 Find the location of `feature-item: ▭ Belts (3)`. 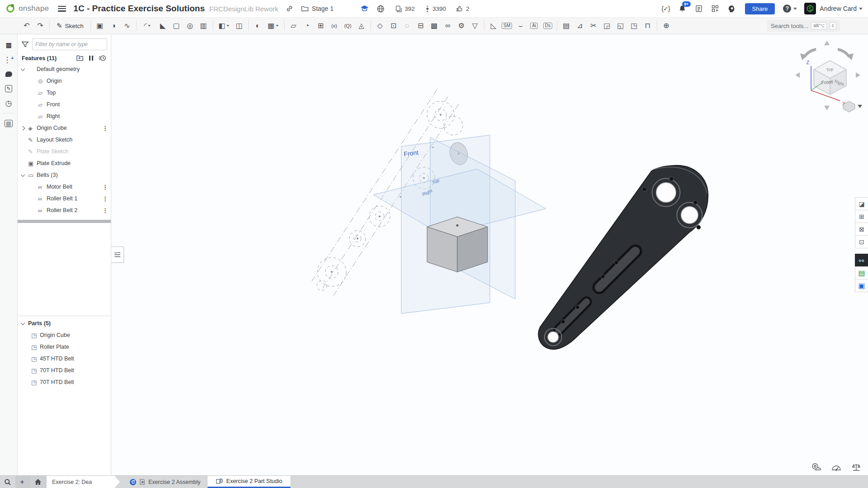

feature-item: ▭ Belts (3) is located at coordinates (64, 175).